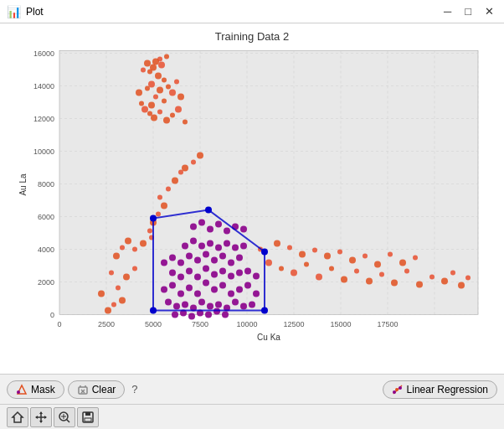 The height and width of the screenshot is (429, 504). What do you see at coordinates (18, 417) in the screenshot?
I see `home-button` at bounding box center [18, 417].